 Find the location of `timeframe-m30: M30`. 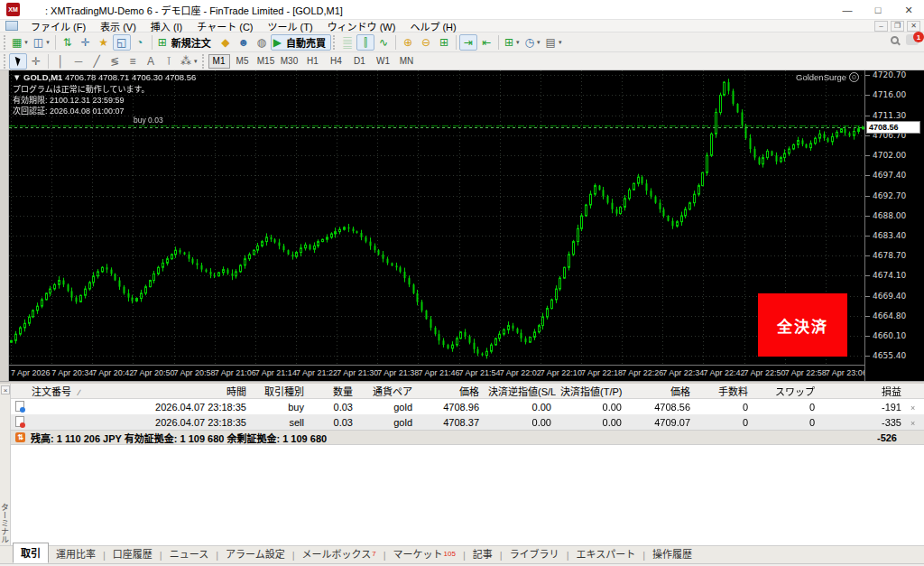

timeframe-m30: M30 is located at coordinates (290, 61).